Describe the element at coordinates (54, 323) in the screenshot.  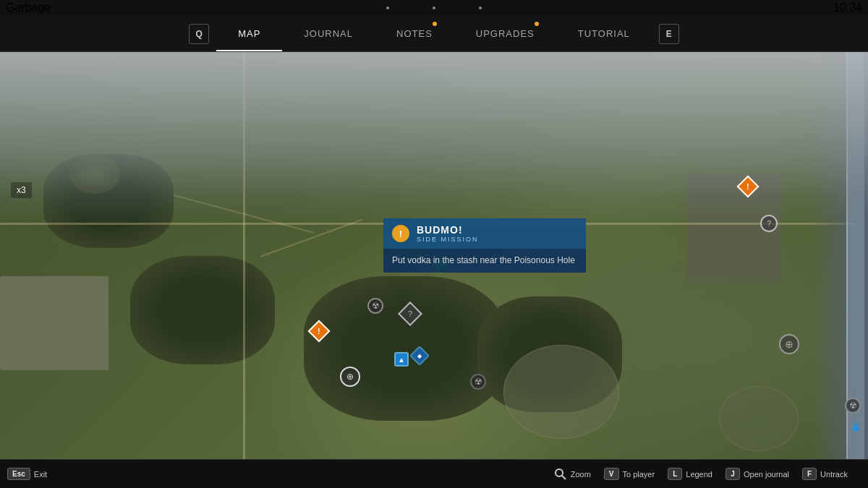
I see `terrain-buildings-left` at that location.